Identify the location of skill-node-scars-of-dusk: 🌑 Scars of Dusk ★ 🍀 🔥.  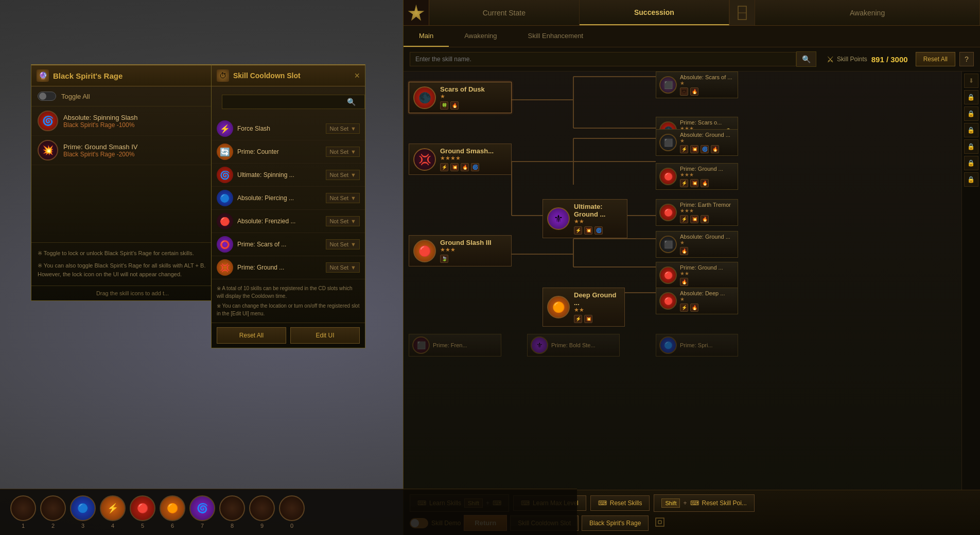
(460, 98).